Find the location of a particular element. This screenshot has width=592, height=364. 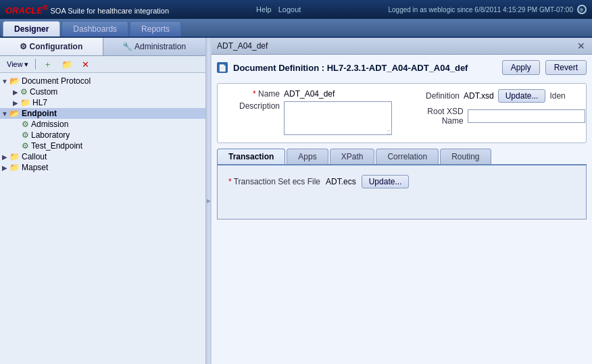

gear-icon-test-endpoint: ⚙ is located at coordinates (26, 146).